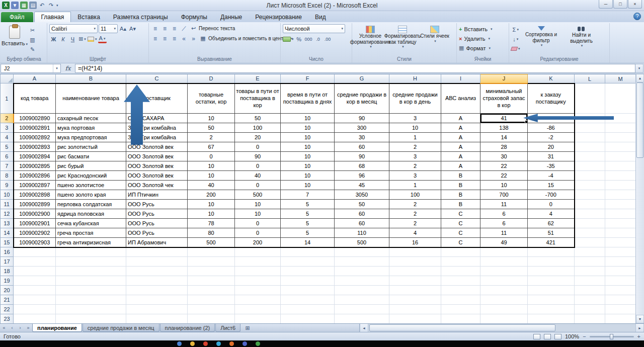 The height and width of the screenshot is (347, 644). What do you see at coordinates (211, 262) in the screenshot?
I see `cell-D17` at bounding box center [211, 262].